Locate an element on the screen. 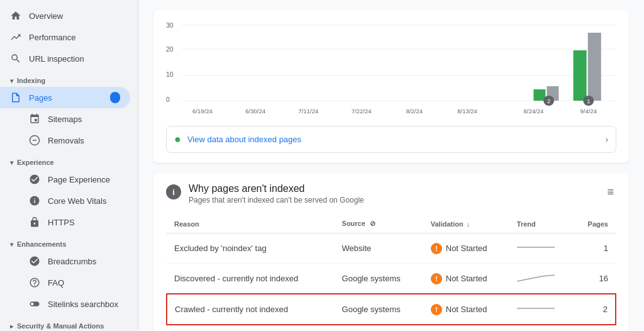 Image resolution: width=644 pixels, height=331 pixels. sidebar-item-overview: Overview is located at coordinates (65, 16).